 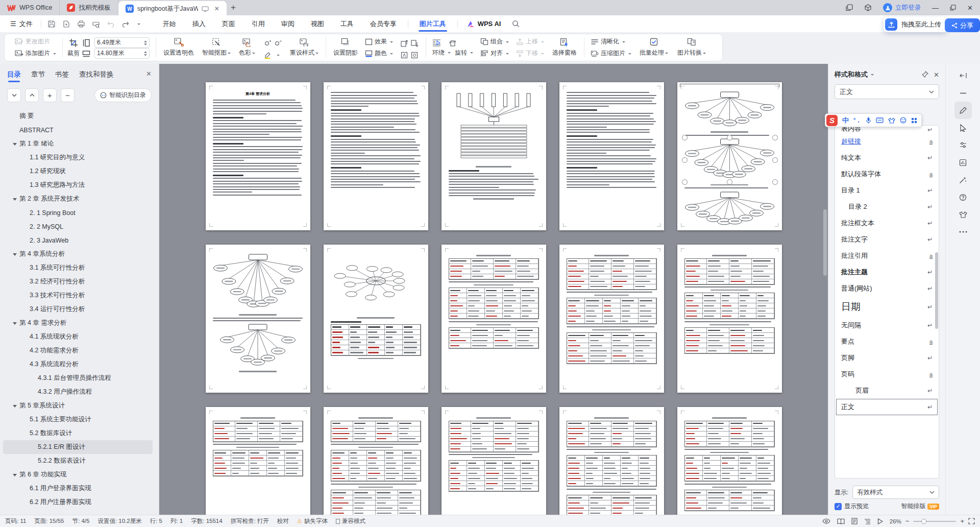 What do you see at coordinates (887, 307) in the screenshot?
I see `style-item: 日期↵` at bounding box center [887, 307].